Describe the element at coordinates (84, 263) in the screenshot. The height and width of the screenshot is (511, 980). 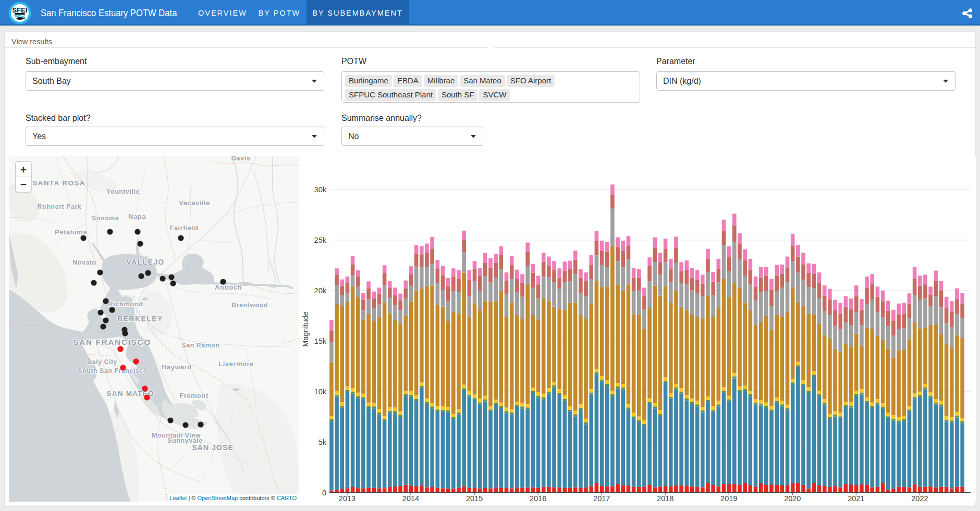
I see `svg-text: Novato` at that location.